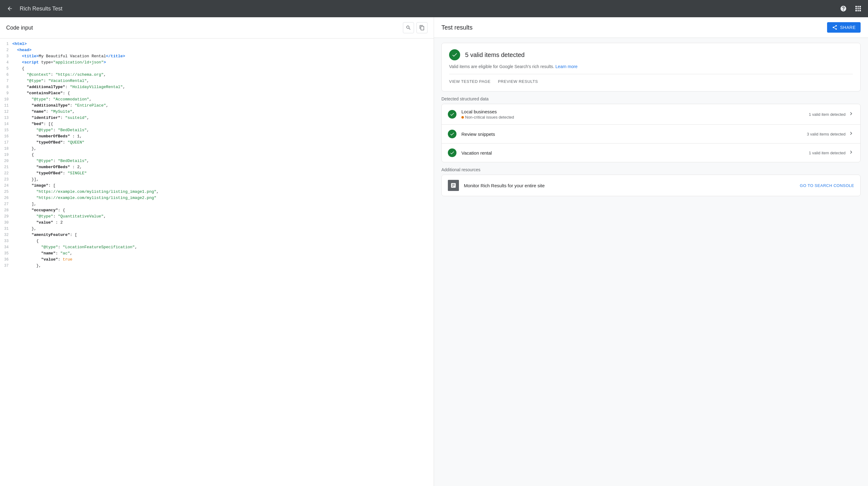 Image resolution: width=868 pixels, height=486 pixels. I want to click on code-line: 14 "bed": [{, so click(217, 124).